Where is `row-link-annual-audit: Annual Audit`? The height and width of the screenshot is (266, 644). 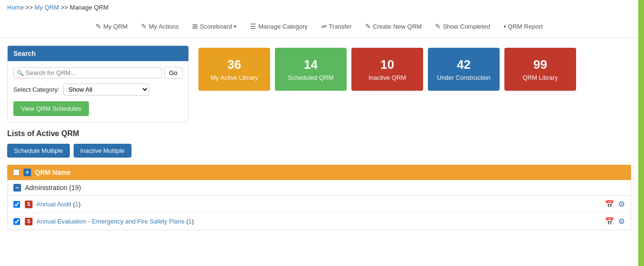 row-link-annual-audit: Annual Audit is located at coordinates (54, 204).